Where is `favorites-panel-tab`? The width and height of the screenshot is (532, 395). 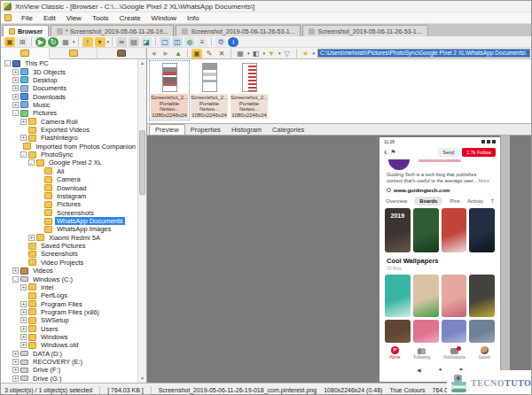 favorites-panel-tab is located at coordinates (74, 53).